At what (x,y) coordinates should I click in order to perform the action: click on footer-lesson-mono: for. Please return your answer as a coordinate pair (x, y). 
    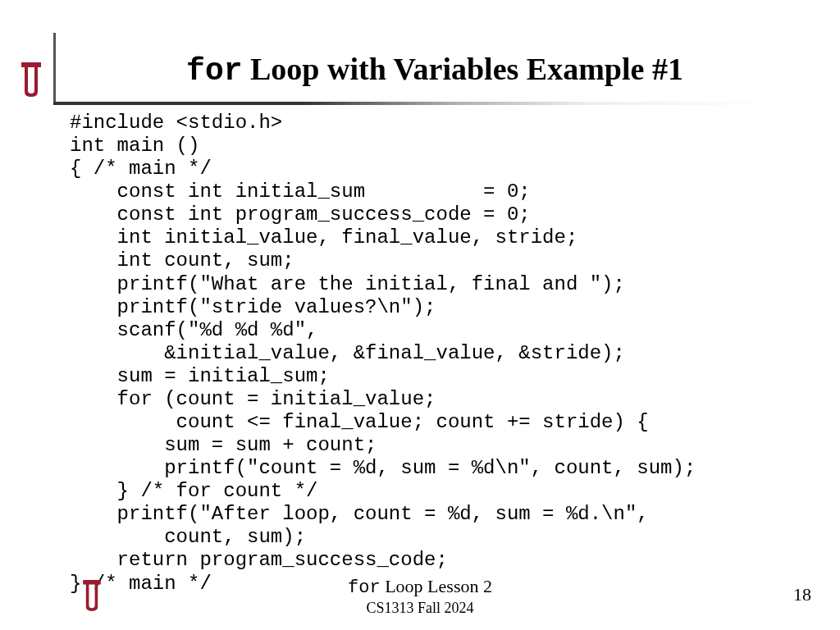
    Looking at the image, I should click on (364, 587).